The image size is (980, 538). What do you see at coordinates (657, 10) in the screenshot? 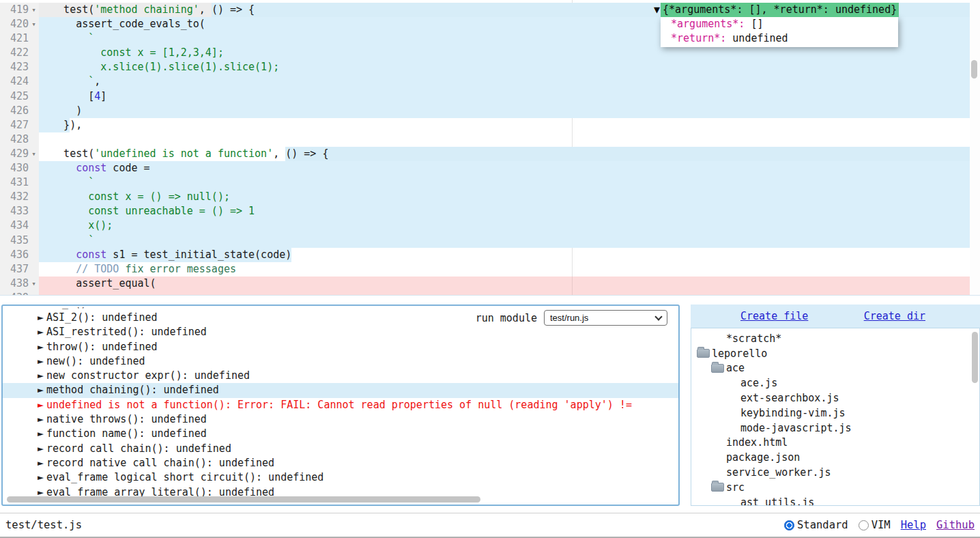
I see `collapse-triangle-icon: ▼` at bounding box center [657, 10].